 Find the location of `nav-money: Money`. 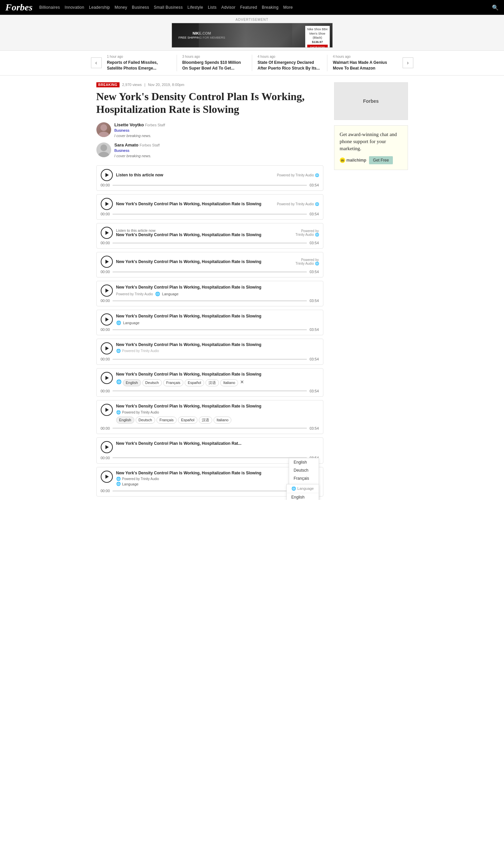

nav-money: Money is located at coordinates (121, 8).